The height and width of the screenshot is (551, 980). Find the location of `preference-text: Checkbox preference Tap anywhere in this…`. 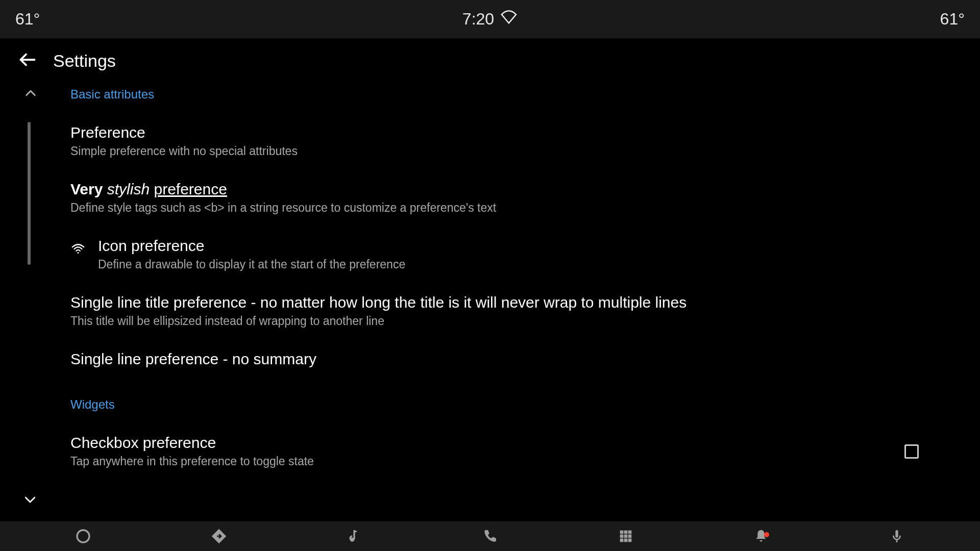

preference-text: Checkbox preference Tap anywhere in this… is located at coordinates (192, 451).